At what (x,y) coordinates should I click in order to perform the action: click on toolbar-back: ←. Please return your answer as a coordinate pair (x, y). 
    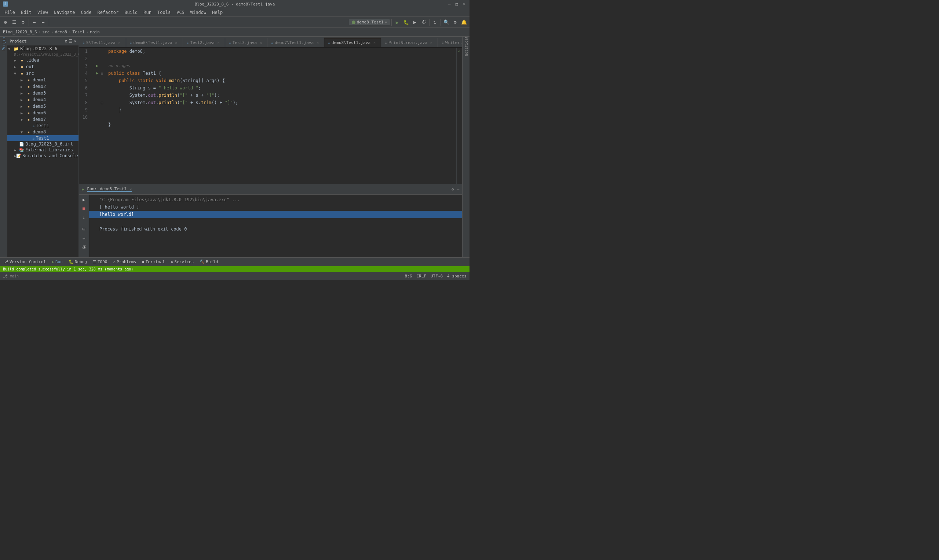
    Looking at the image, I should click on (35, 23).